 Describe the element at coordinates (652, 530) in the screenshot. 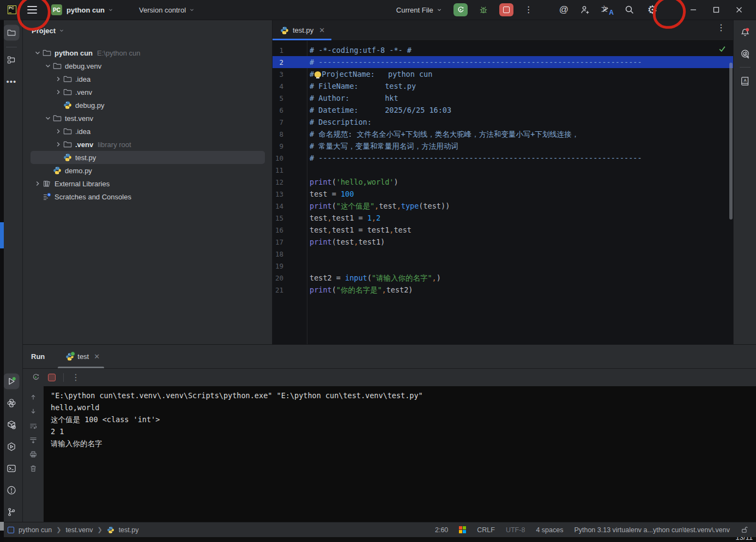

I see `interpreter-indicator: Python 3.13 virtualenv a...ython cun\tes…` at that location.